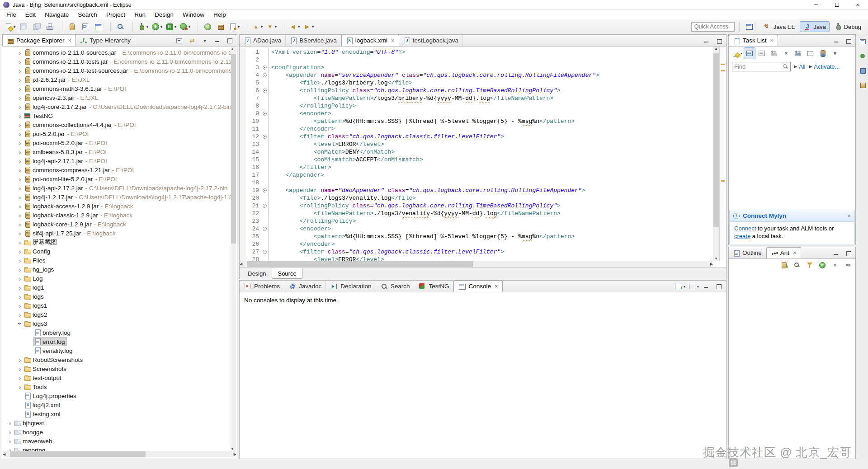 The height and width of the screenshot is (469, 868). I want to click on restore-pane-button, so click(863, 42).